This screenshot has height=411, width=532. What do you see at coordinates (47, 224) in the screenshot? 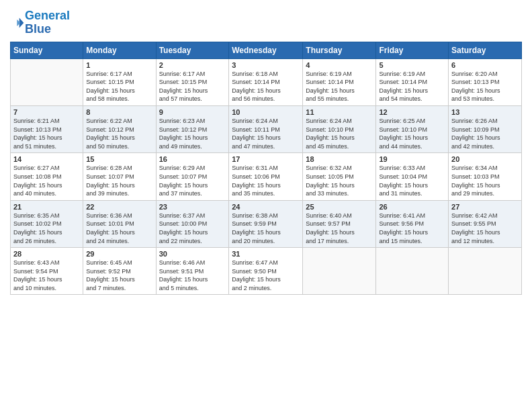
I see `calendar-cell: 21Sunrise: 6:35 AM Sunset: 10:02 PM Dayl…` at bounding box center [47, 224].